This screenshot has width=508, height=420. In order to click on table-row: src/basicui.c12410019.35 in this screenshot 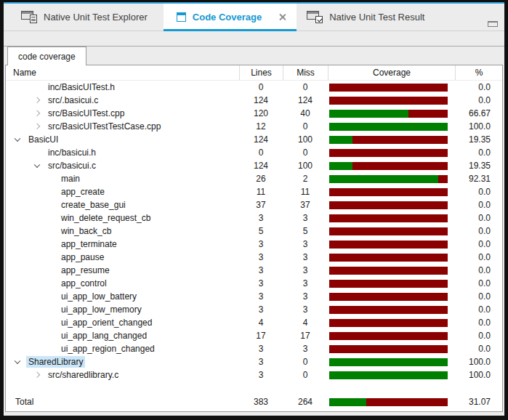, I will do `click(254, 166)`.